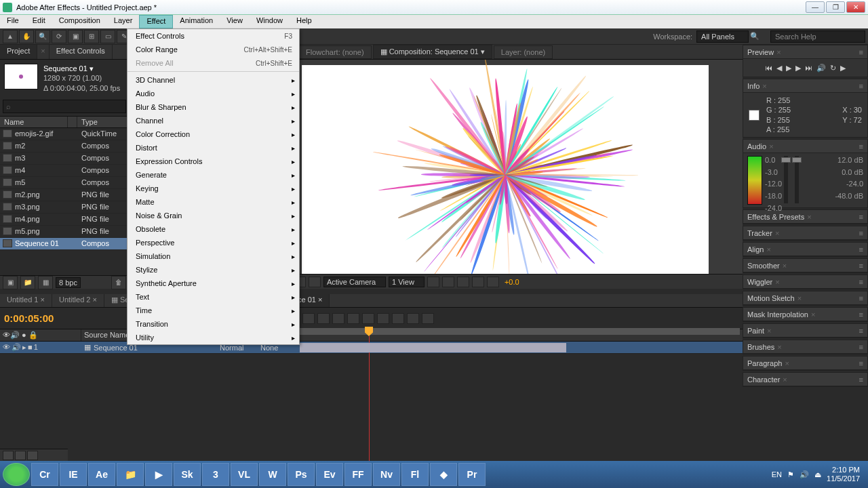 This screenshot has height=488, width=868. What do you see at coordinates (844, 470) in the screenshot?
I see `clock-time: 2:10 PM` at bounding box center [844, 470].